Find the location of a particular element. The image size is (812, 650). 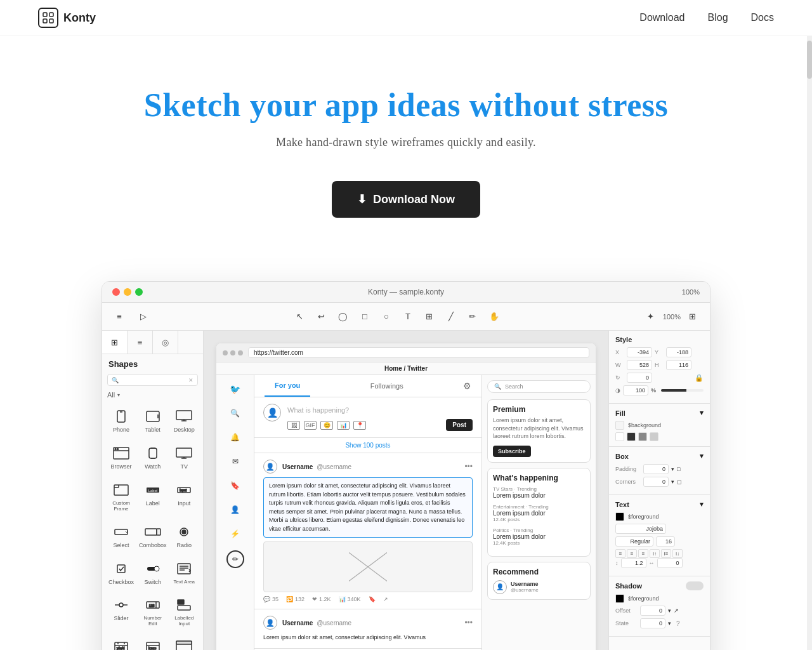

swatch-dark is located at coordinates (631, 437).